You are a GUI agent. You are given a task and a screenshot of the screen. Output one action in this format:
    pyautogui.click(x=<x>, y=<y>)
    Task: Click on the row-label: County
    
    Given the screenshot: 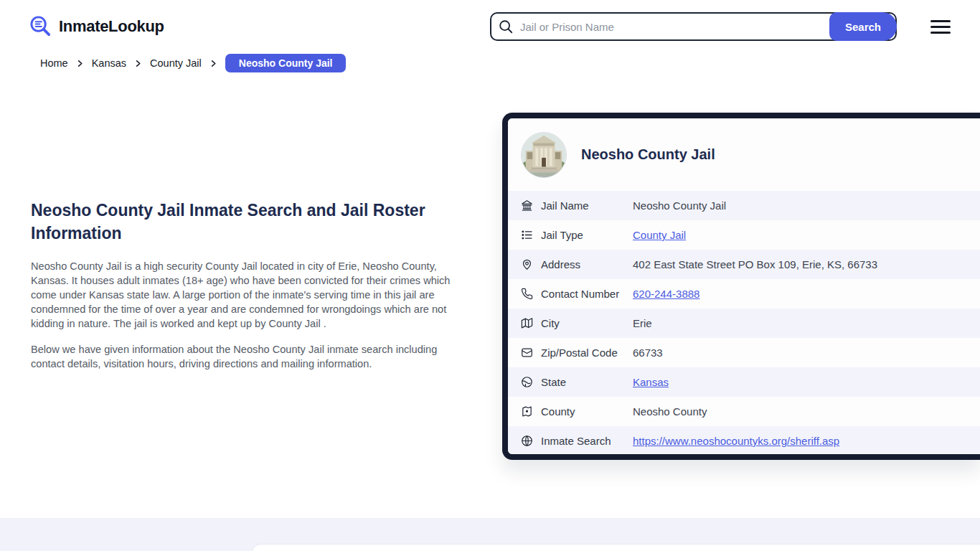 What is the action you would take?
    pyautogui.click(x=587, y=412)
    